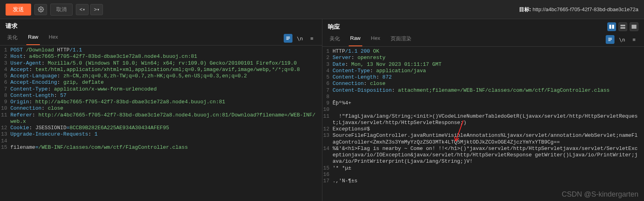 The width and height of the screenshot is (644, 201). What do you see at coordinates (33, 38) in the screenshot?
I see `tab-raw: Raw` at bounding box center [33, 38].